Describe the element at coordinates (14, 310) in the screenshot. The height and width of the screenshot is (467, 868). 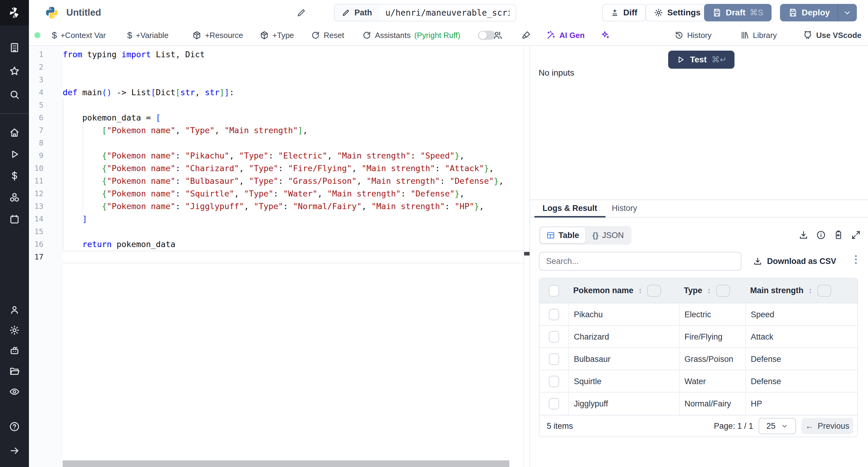
I see `account-user-icon` at that location.